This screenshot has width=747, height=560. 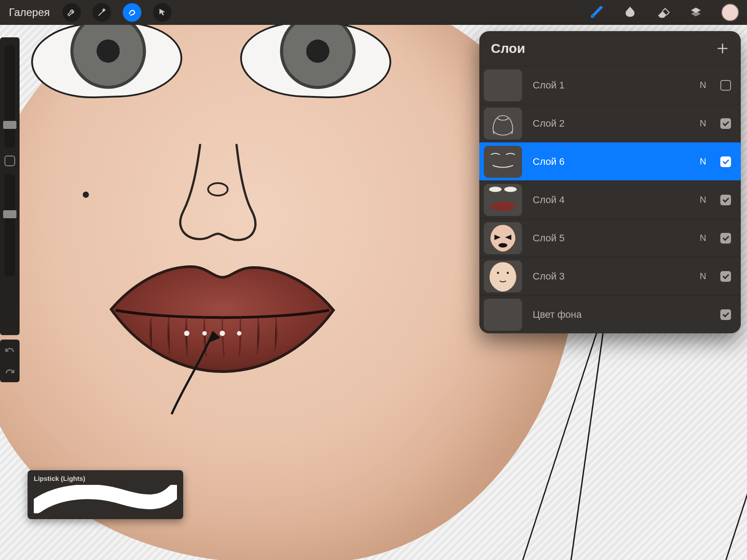 What do you see at coordinates (222, 318) in the screenshot?
I see `artwork-lips` at bounding box center [222, 318].